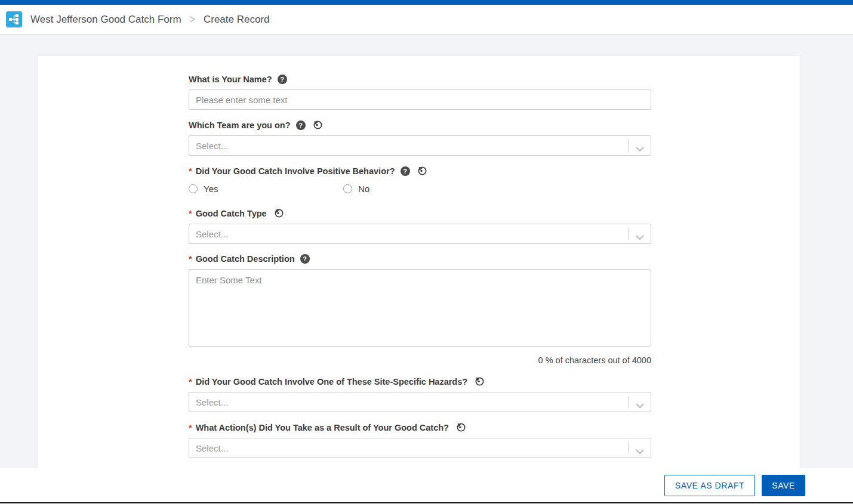  Describe the element at coordinates (783, 486) in the screenshot. I see `save-button: SAVE` at that location.